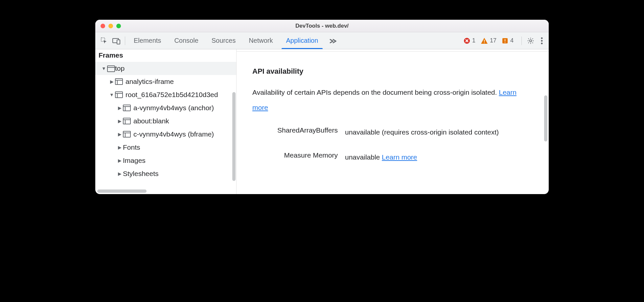  Describe the element at coordinates (302, 41) in the screenshot. I see `tab-application: Application` at that location.